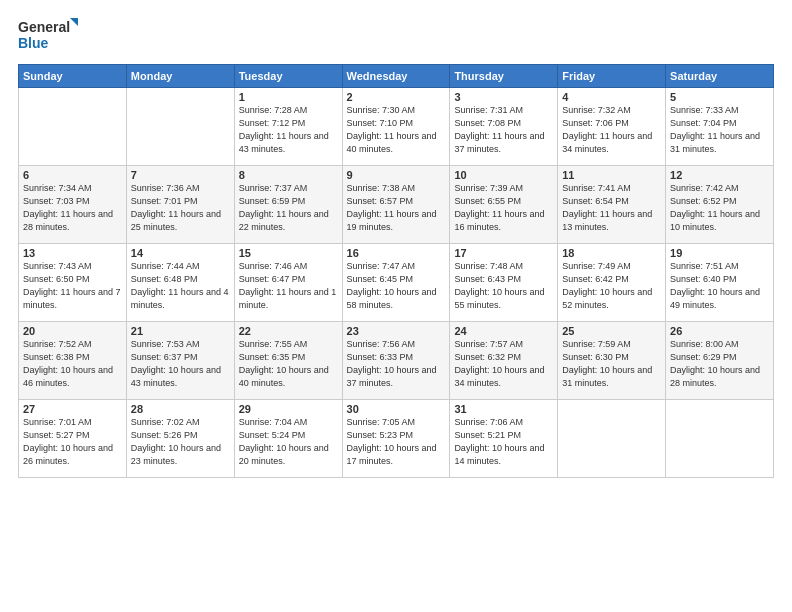  What do you see at coordinates (72, 253) in the screenshot?
I see `day-number: 13` at bounding box center [72, 253].